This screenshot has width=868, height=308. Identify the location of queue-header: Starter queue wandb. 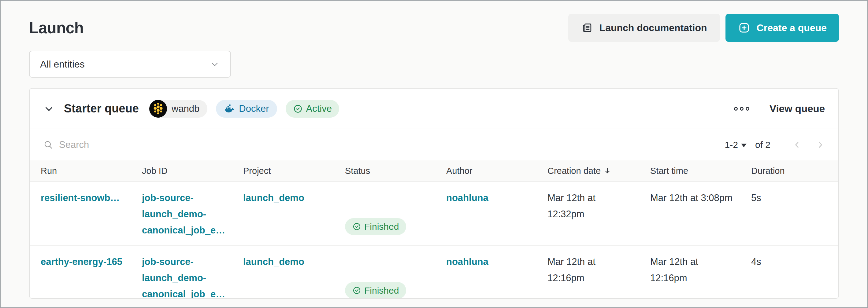
(434, 109).